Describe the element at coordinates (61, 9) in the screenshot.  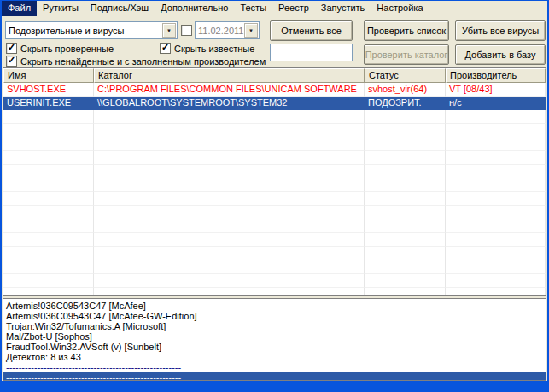
I see `menu-item: Руткиты` at that location.